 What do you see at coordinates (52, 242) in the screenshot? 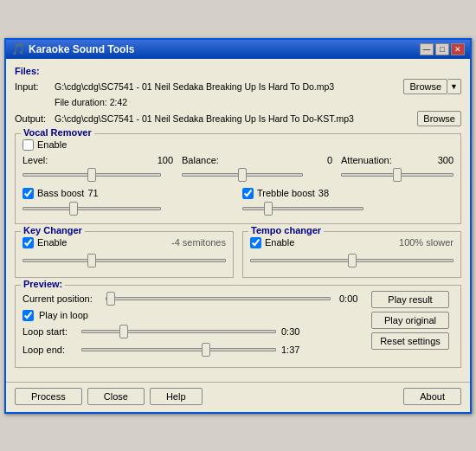
I see `key-enable-label: Enable` at bounding box center [52, 242].